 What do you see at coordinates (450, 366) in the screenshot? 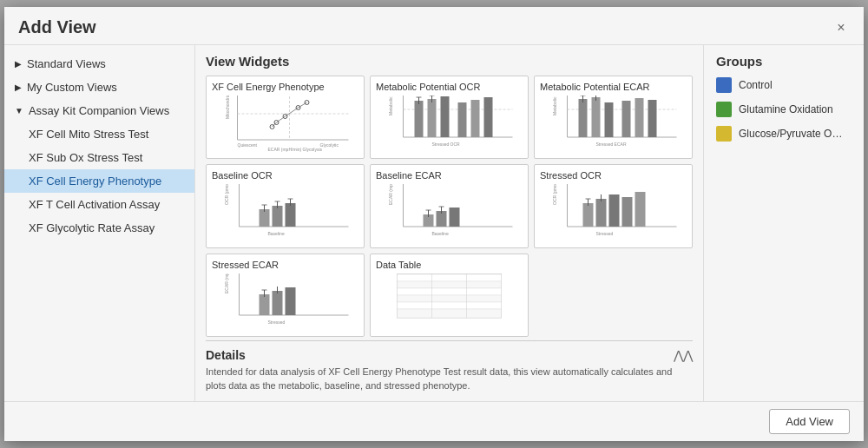
I see `details-section: Details ⋀⋀ Intended for data analysis of…` at bounding box center [450, 366].